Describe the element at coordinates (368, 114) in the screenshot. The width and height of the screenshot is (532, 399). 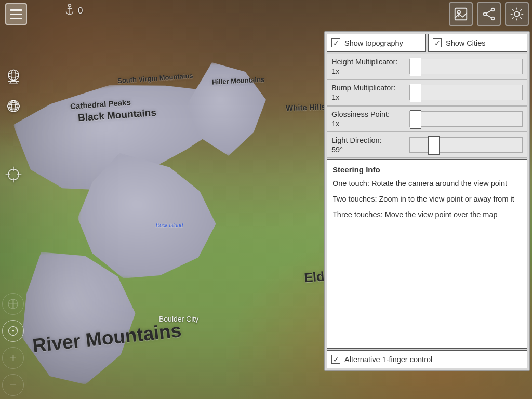
I see `slider-label: Glossiness Point:` at that location.